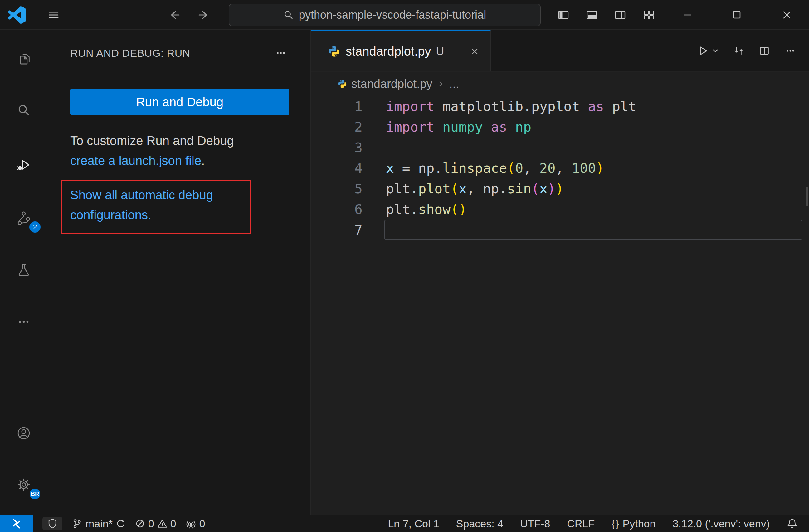 Image resolution: width=809 pixels, height=532 pixels. What do you see at coordinates (337, 147) in the screenshot?
I see `line-number: 3` at bounding box center [337, 147].